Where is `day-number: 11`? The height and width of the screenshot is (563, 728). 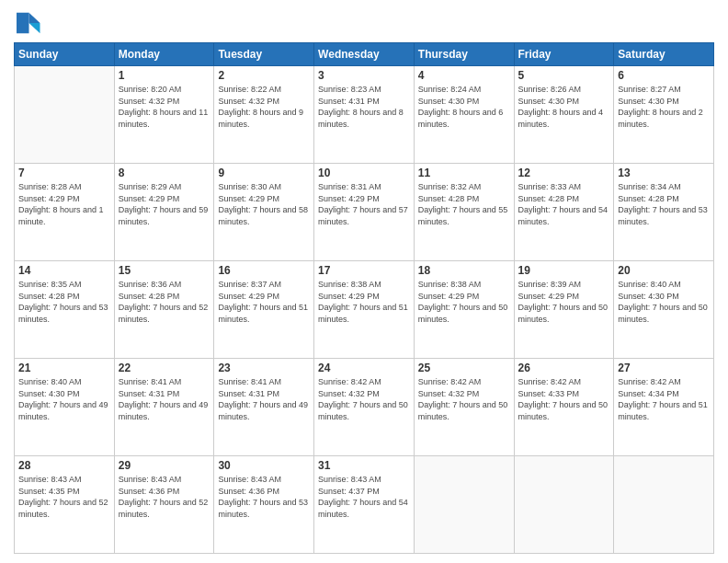 day-number: 11 is located at coordinates (464, 173).